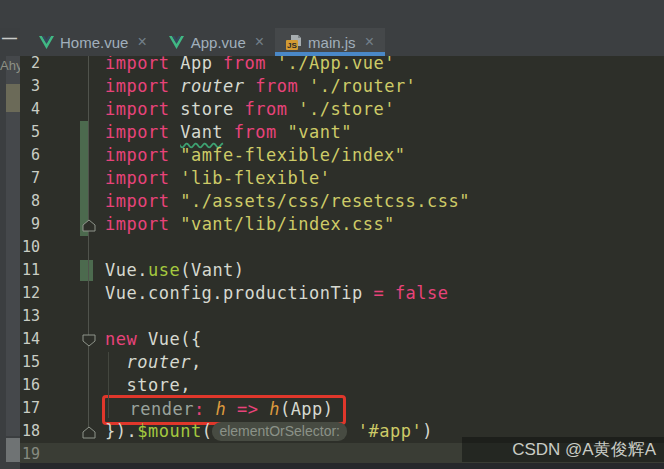 The height and width of the screenshot is (469, 664). What do you see at coordinates (88, 242) in the screenshot?
I see `fold-guide-line` at bounding box center [88, 242].